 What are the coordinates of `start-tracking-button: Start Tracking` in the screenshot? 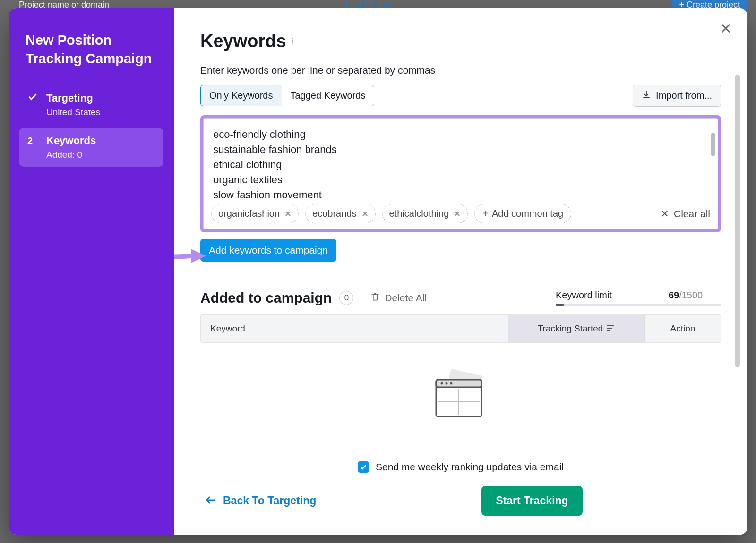 It's located at (532, 501).